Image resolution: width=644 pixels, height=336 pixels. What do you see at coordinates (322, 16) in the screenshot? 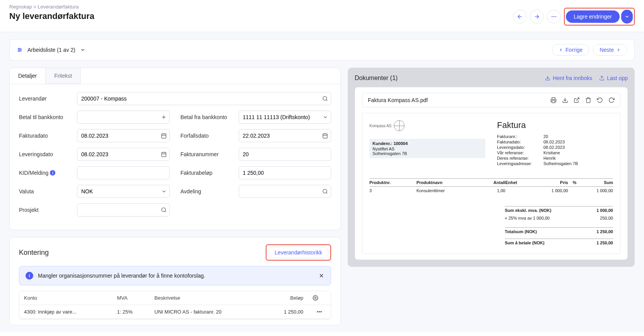
I see `page-header: Regnskap > Leverandørfaktura Ny leverand…` at bounding box center [322, 16].